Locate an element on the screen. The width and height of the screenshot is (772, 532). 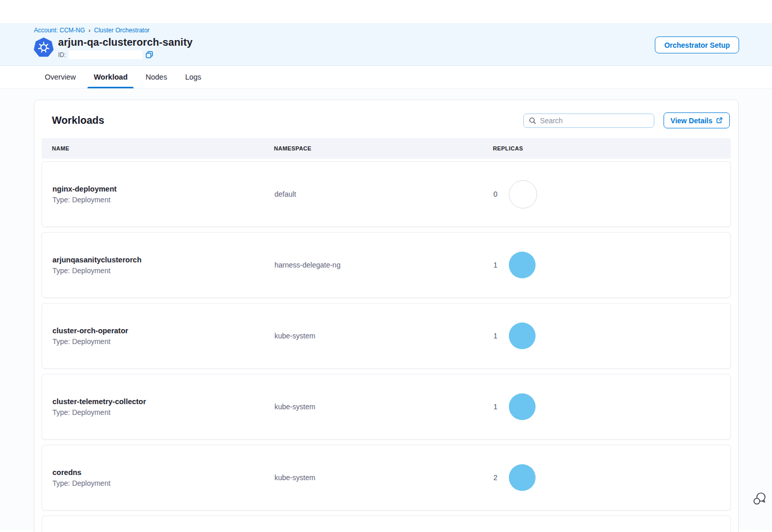
workload-name-cell: cluster-orch-operator Type: Deployment is located at coordinates (163, 336).